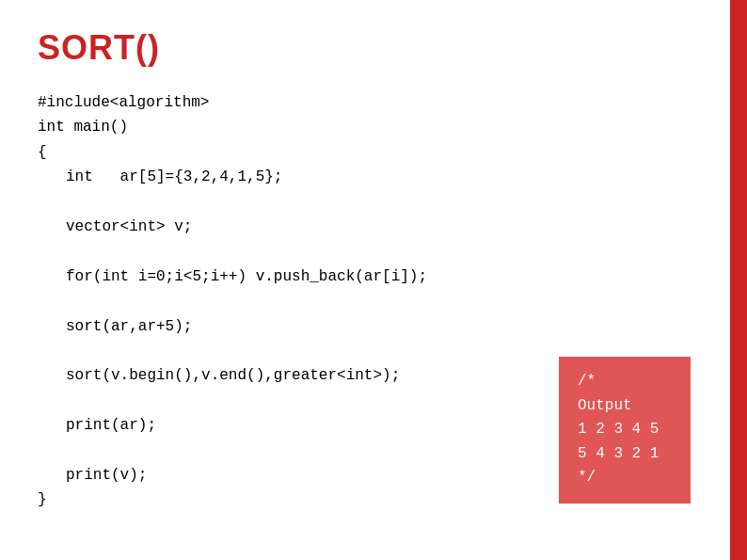 Image resolution: width=747 pixels, height=560 pixels. What do you see at coordinates (374, 103) in the screenshot?
I see `code-line-1: #include<algorithm>` at bounding box center [374, 103].